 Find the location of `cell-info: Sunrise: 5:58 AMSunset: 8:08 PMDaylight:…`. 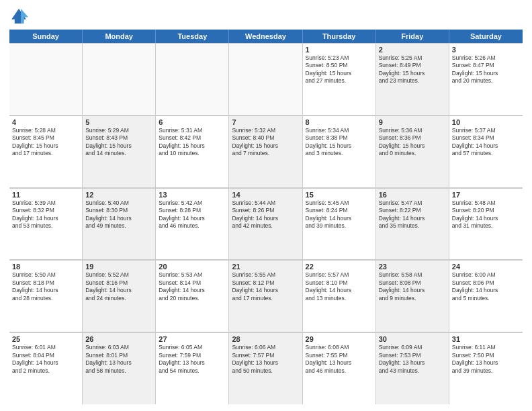

cell-info: Sunrise: 5:58 AMSunset: 8:08 PMDaylight:… is located at coordinates (412, 287).